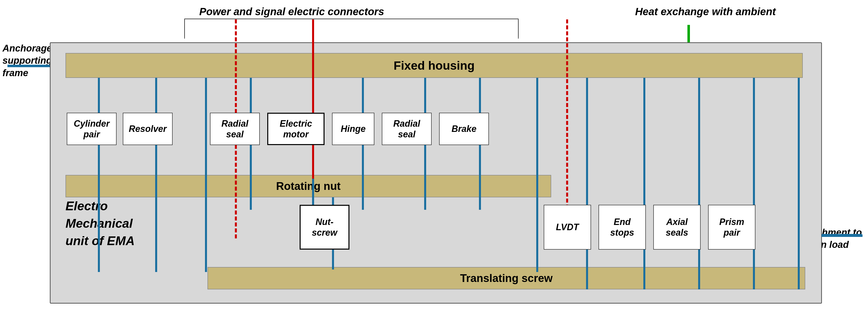 Image resolution: width=868 pixels, height=324 pixels. What do you see at coordinates (148, 129) in the screenshot?
I see `resolver-box: Resolver` at bounding box center [148, 129].